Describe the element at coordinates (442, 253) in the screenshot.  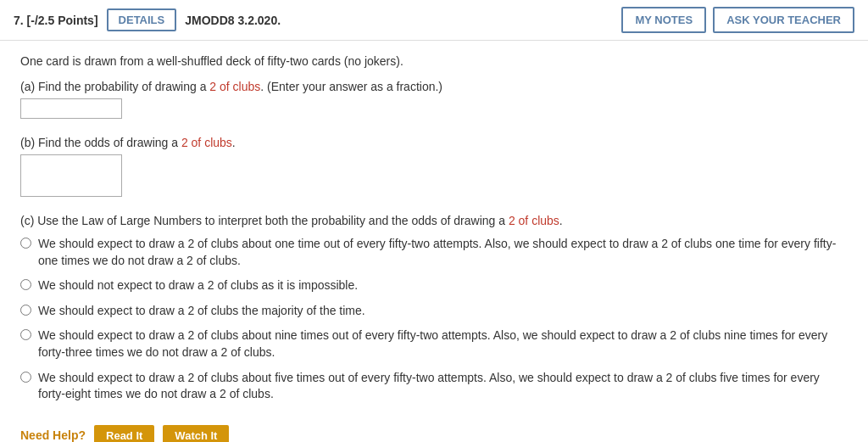
I see `radio-text-1: We should expect to draw a 2 of clubs ab…` at that location.